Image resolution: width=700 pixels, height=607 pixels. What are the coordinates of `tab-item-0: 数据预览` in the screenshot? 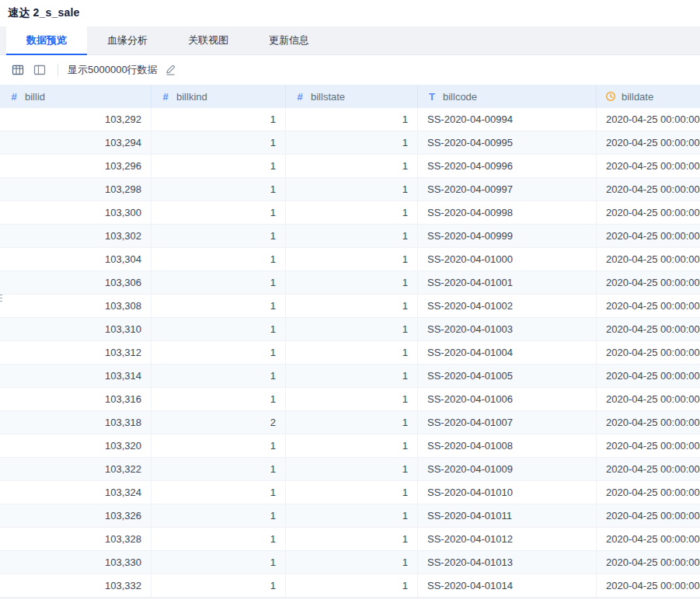 It's located at (47, 40).